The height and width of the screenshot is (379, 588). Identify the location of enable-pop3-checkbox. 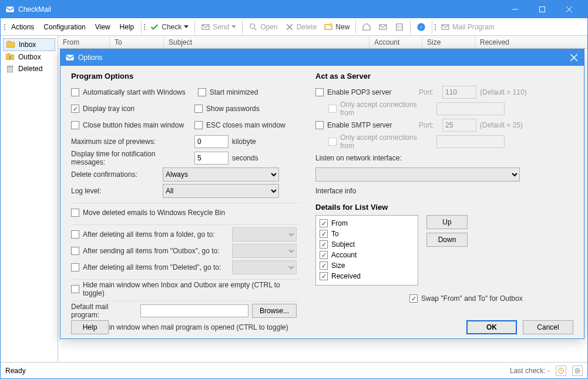
(320, 92).